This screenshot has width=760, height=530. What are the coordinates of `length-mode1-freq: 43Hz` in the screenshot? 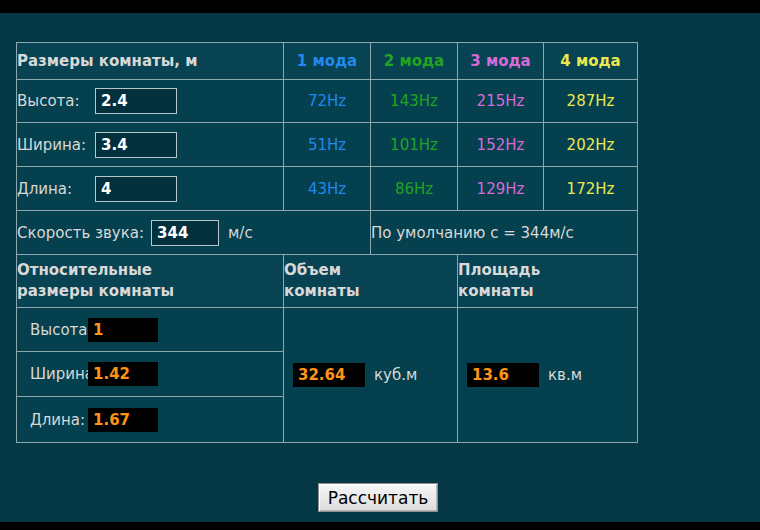 It's located at (328, 189).